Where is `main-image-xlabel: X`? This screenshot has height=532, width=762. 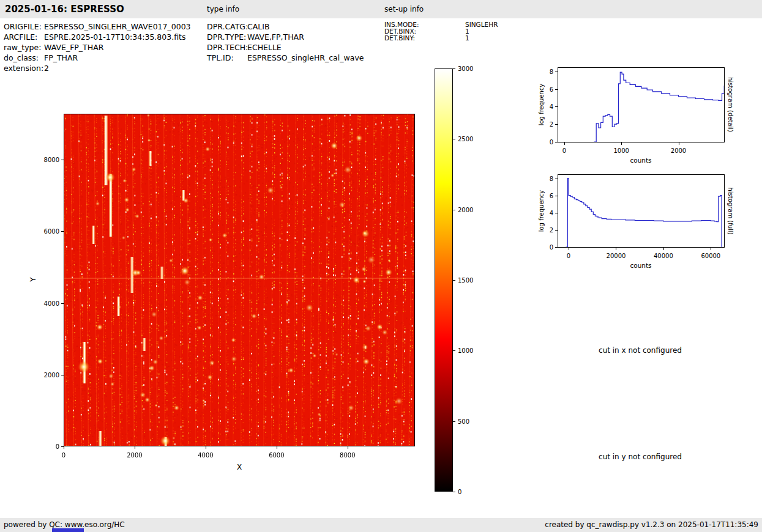
main-image-xlabel: X is located at coordinates (239, 467).